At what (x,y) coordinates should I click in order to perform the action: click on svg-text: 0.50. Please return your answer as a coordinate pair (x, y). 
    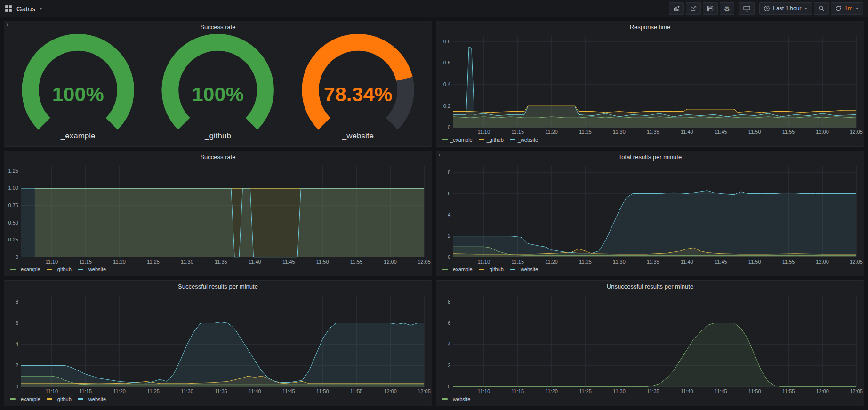
    Looking at the image, I should click on (13, 222).